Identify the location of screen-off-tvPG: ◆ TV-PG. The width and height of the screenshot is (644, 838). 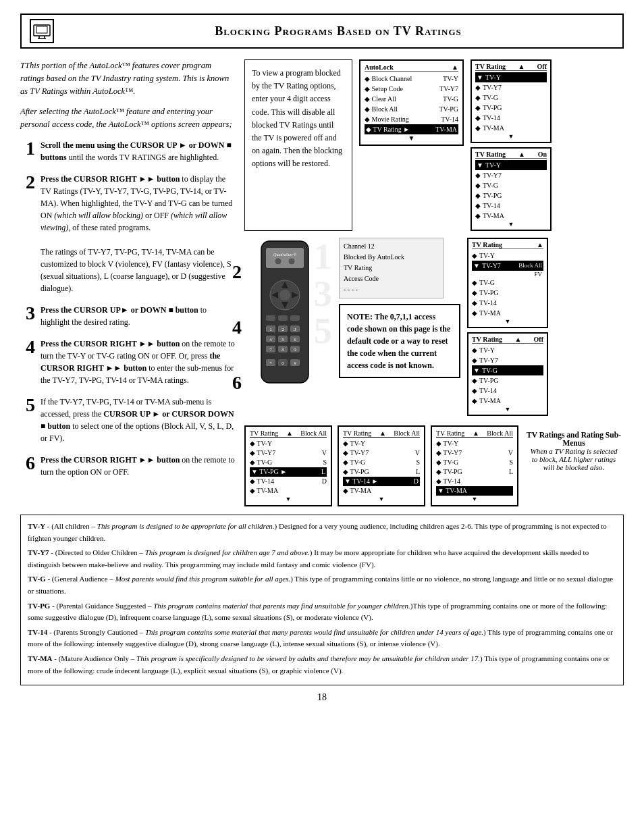
(511, 108).